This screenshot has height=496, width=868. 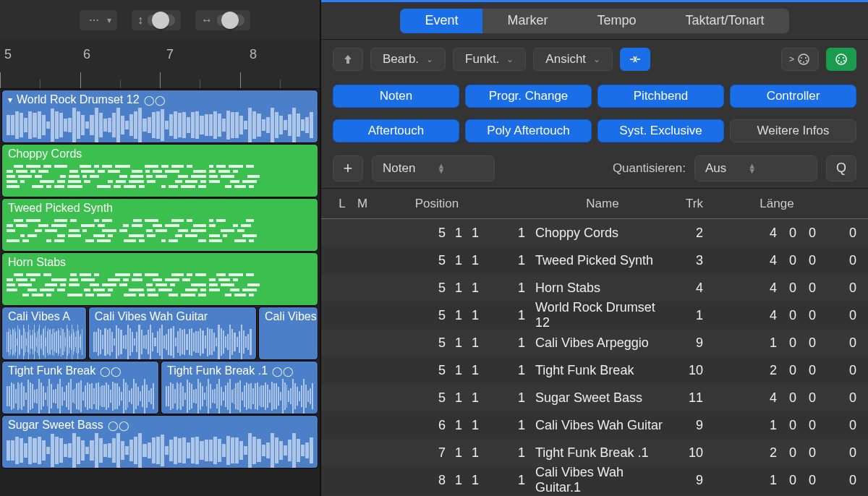 What do you see at coordinates (52, 371) in the screenshot?
I see `region-label: Tight Funk Break` at bounding box center [52, 371].